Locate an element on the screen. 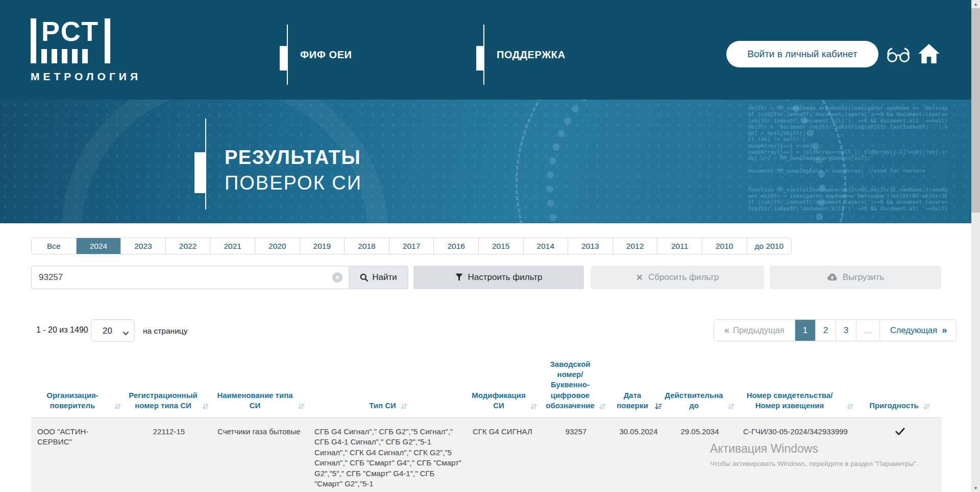 The height and width of the screenshot is (492, 980). export-label: Выгрузить is located at coordinates (864, 277).